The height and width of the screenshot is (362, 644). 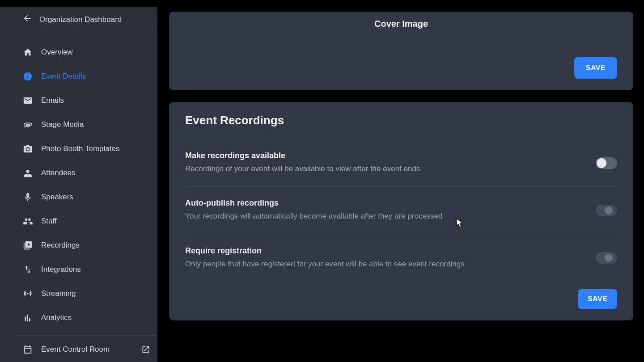 What do you see at coordinates (401, 24) in the screenshot?
I see `cover-image-title: Cover Image` at bounding box center [401, 24].